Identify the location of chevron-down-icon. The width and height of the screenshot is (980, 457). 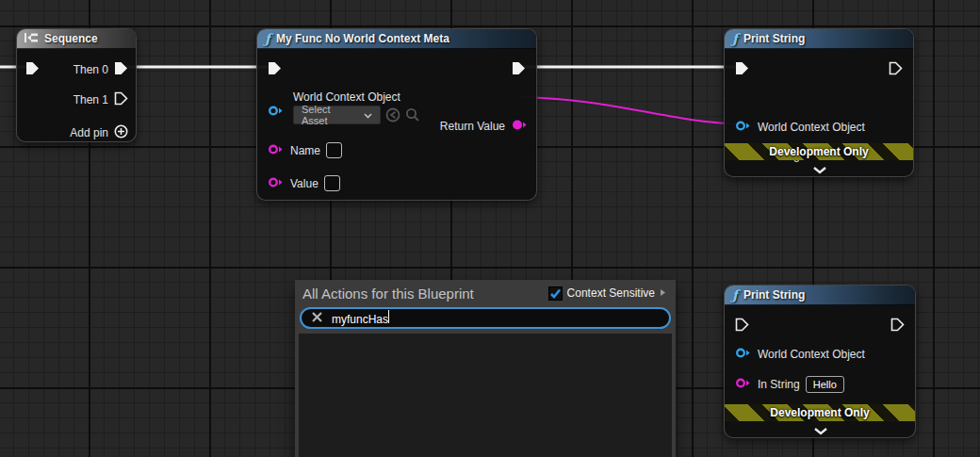
(368, 115).